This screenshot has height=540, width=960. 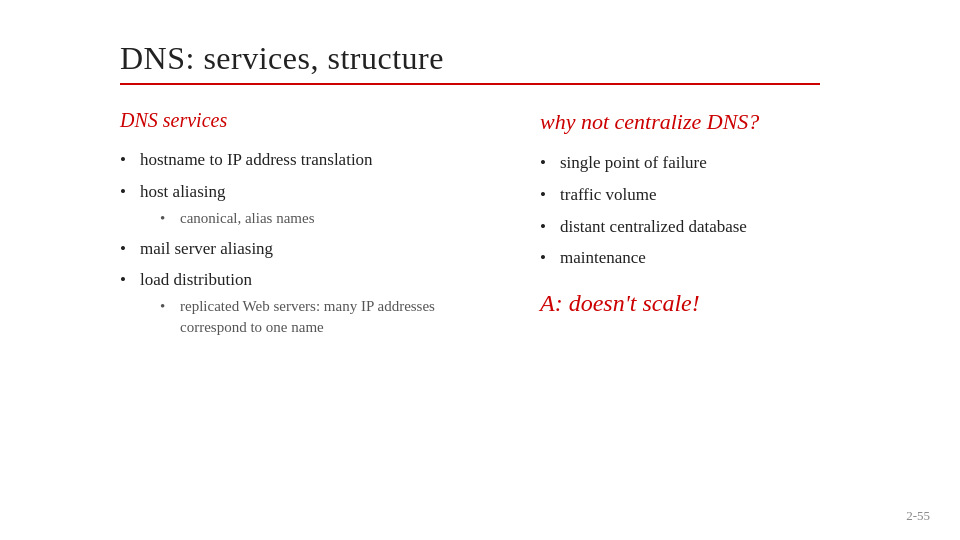 I want to click on left-section-title: DNS services, so click(x=300, y=120).